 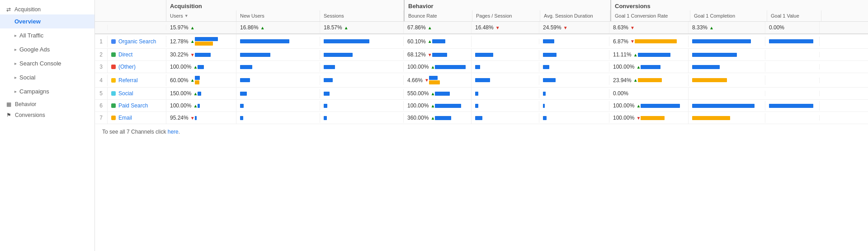 I want to click on row-idx: 2, so click(x=101, y=55).